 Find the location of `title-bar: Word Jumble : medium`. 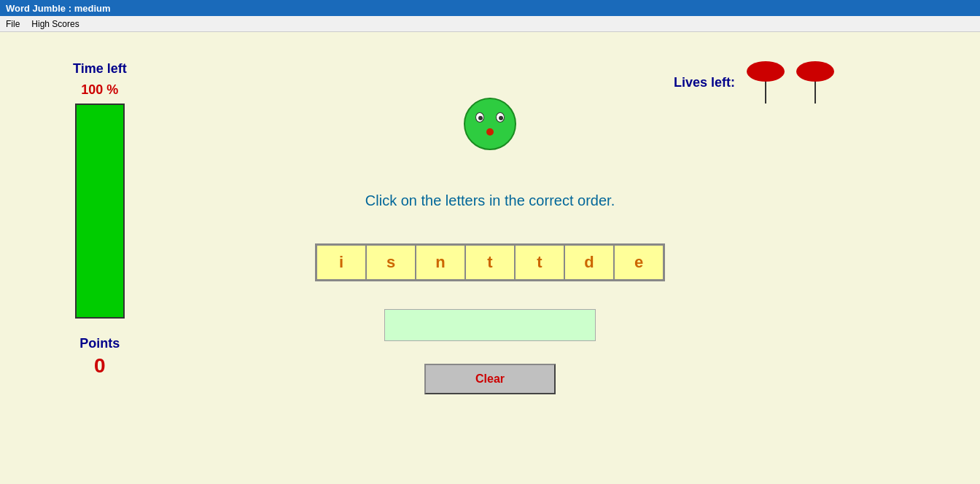

title-bar: Word Jumble : medium is located at coordinates (490, 8).